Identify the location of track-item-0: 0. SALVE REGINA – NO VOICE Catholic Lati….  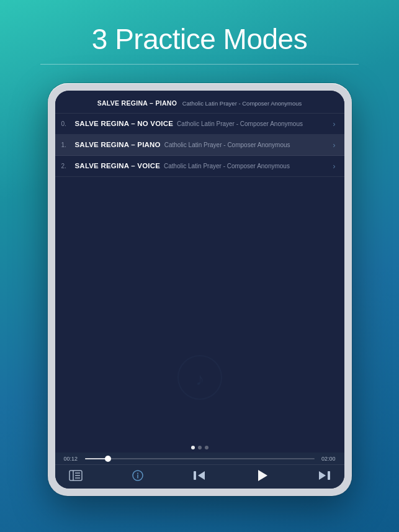
(200, 124).